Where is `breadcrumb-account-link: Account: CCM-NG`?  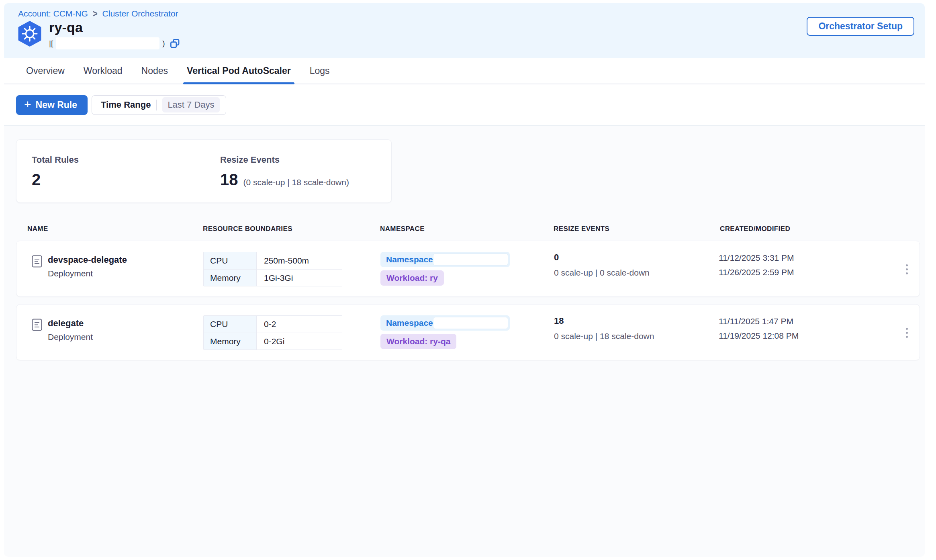
breadcrumb-account-link: Account: CCM-NG is located at coordinates (53, 14).